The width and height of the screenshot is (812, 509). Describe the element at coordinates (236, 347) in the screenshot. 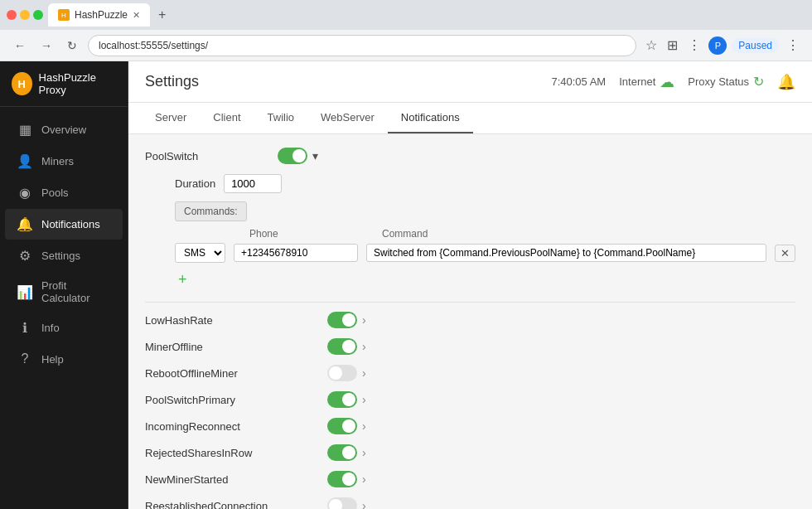

I see `setting-label: MinerOffline` at that location.